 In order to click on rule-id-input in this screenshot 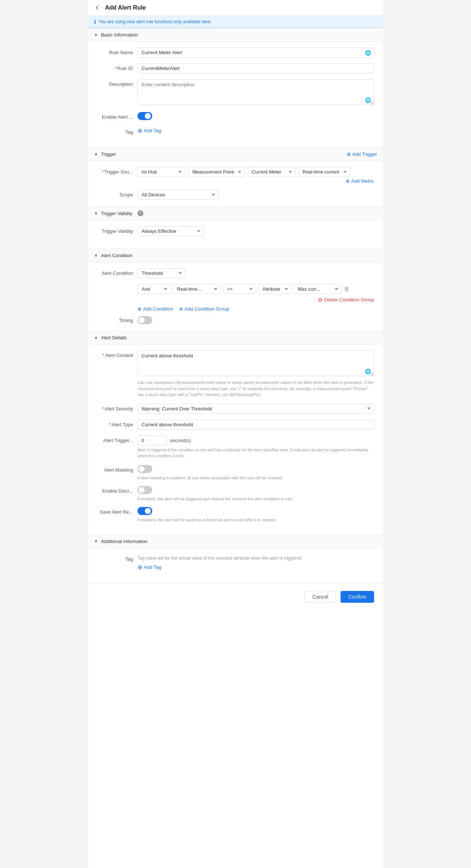, I will do `click(256, 69)`.